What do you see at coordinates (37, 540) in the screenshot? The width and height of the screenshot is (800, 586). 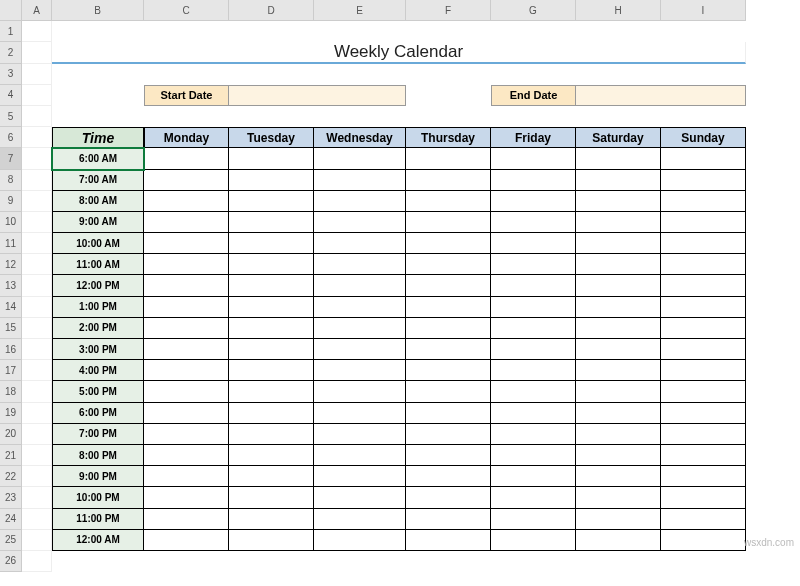 I see `cell-A25` at bounding box center [37, 540].